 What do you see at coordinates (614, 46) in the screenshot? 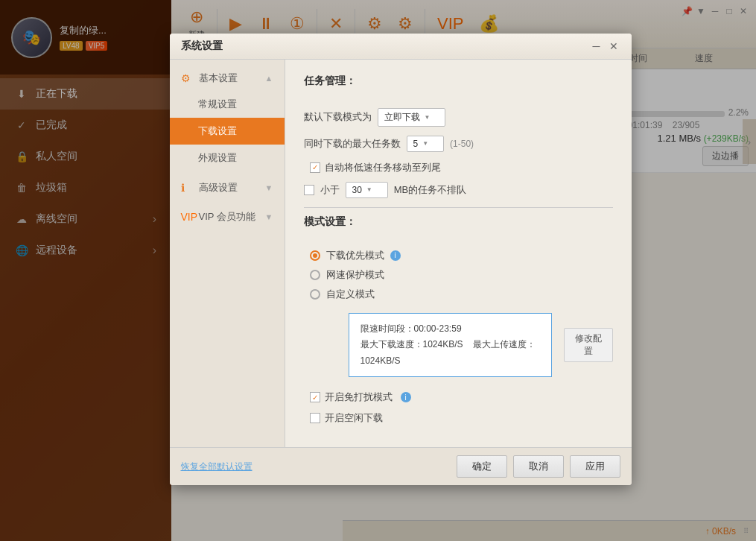
I see `dialog-close-button: ✕` at bounding box center [614, 46].